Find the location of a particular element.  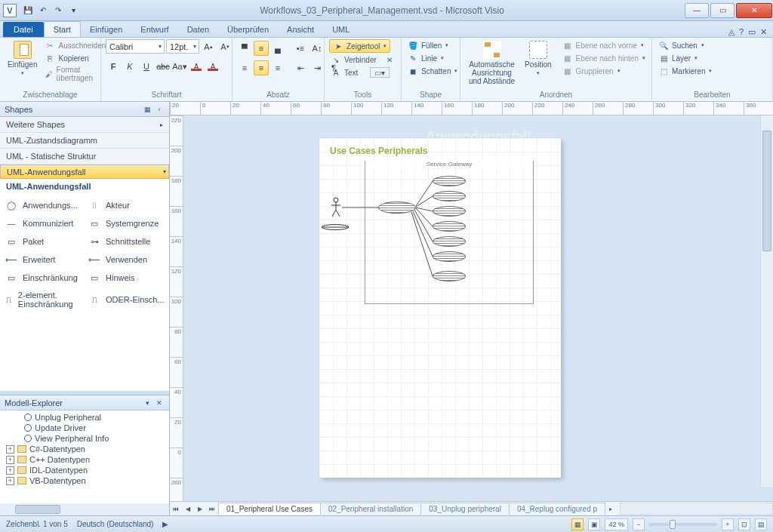

bold-button: F is located at coordinates (113, 66).